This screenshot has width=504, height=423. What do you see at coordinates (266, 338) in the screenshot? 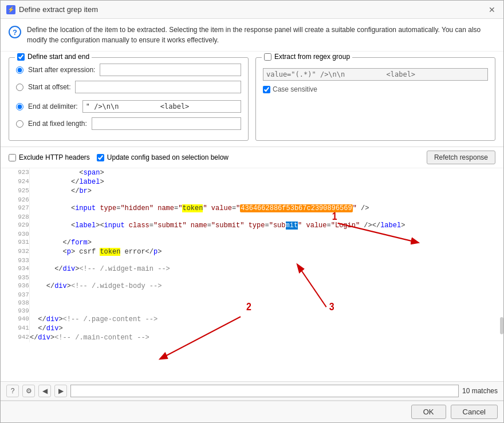
I see `line-content: </div><!-- /.main-content -->` at bounding box center [266, 338].